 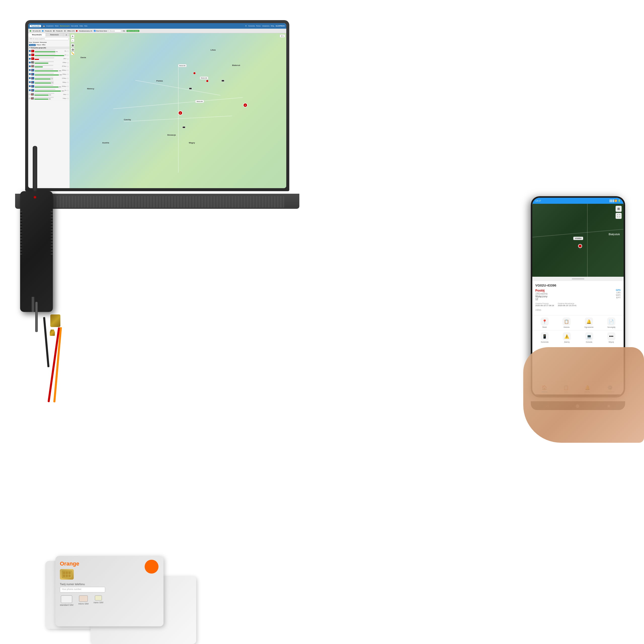 I want to click on phone-status-bar: 13:17 ▐▐▐ 📶 🔋, so click(x=578, y=201).